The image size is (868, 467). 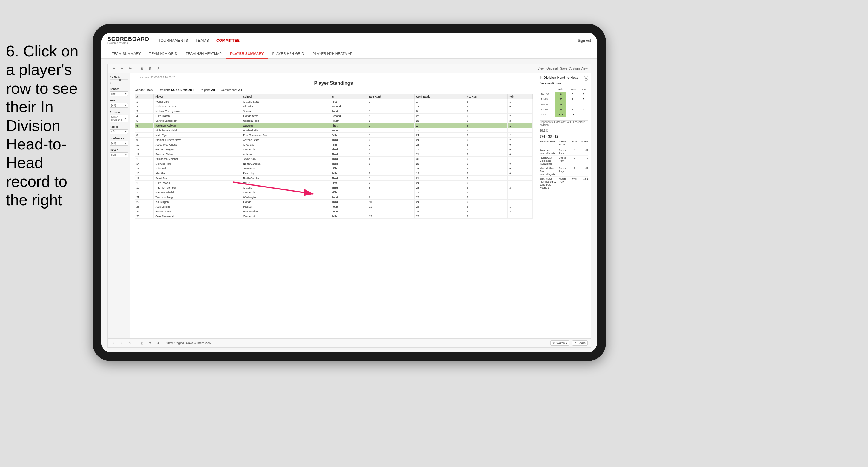 What do you see at coordinates (334, 121) in the screenshot?
I see `table-row: 5 Christo Lamprecht Georgia Tech Fourth …` at bounding box center [334, 121].